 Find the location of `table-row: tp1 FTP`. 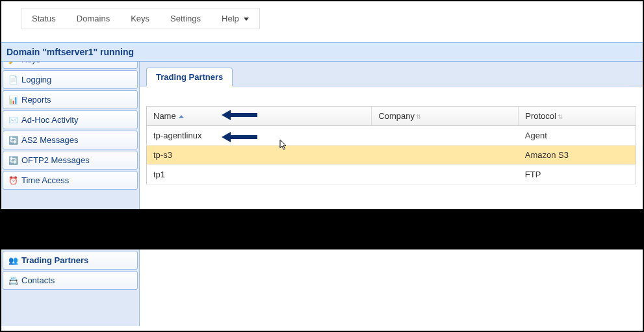

table-row: tp1 FTP is located at coordinates (391, 175).